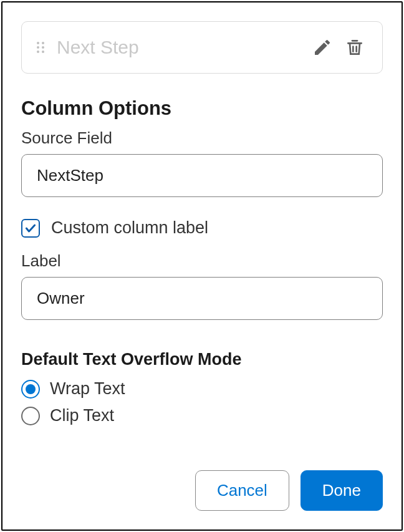 The image size is (404, 532). Describe the element at coordinates (202, 138) in the screenshot. I see `source-field-label: Source Field` at that location.